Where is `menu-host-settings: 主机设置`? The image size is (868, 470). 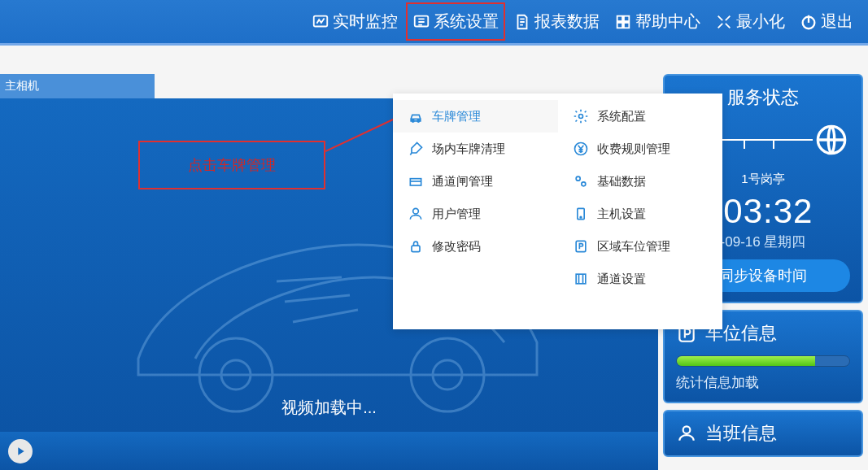 menu-host-settings: 主机设置 is located at coordinates (641, 214).